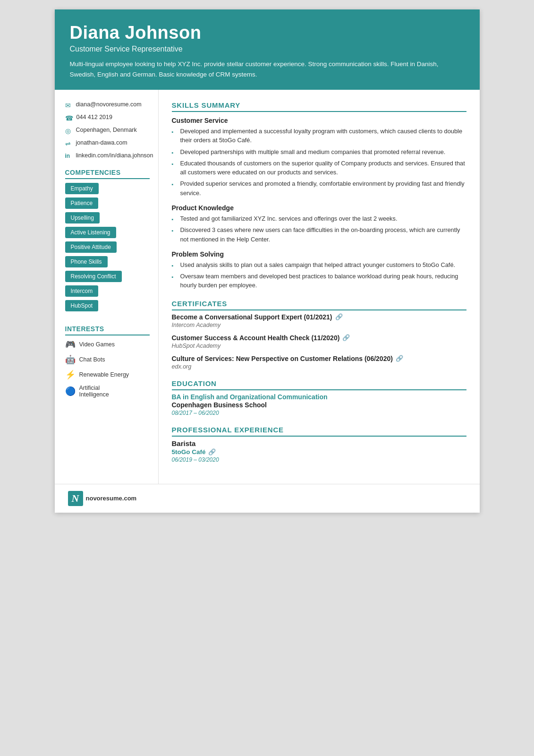 The image size is (534, 756). Describe the element at coordinates (319, 305) in the screenshot. I see `certificates-title: CERTIFICATES` at that location.